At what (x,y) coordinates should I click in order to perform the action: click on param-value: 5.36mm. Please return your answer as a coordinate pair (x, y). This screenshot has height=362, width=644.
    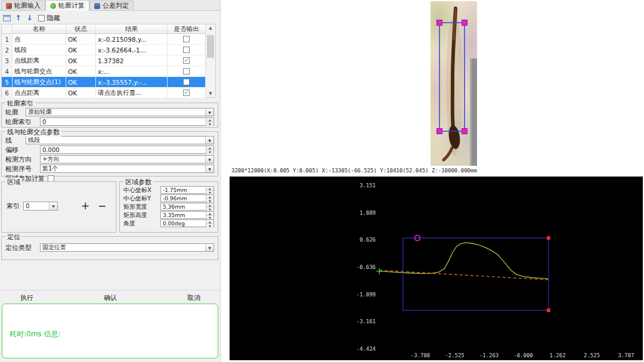
    Looking at the image, I should click on (184, 206).